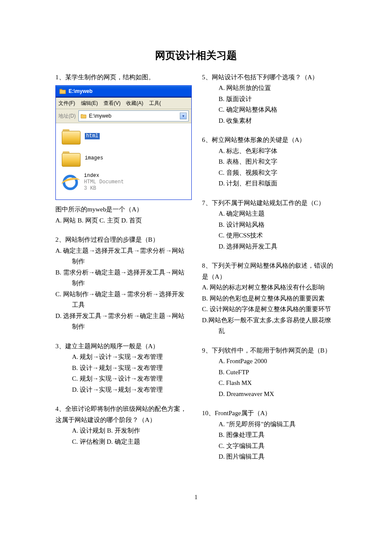  What do you see at coordinates (278, 309) in the screenshot?
I see `q8-opt-c: C. 设计网站的字体是树立整体风格的重要环节` at bounding box center [278, 309].